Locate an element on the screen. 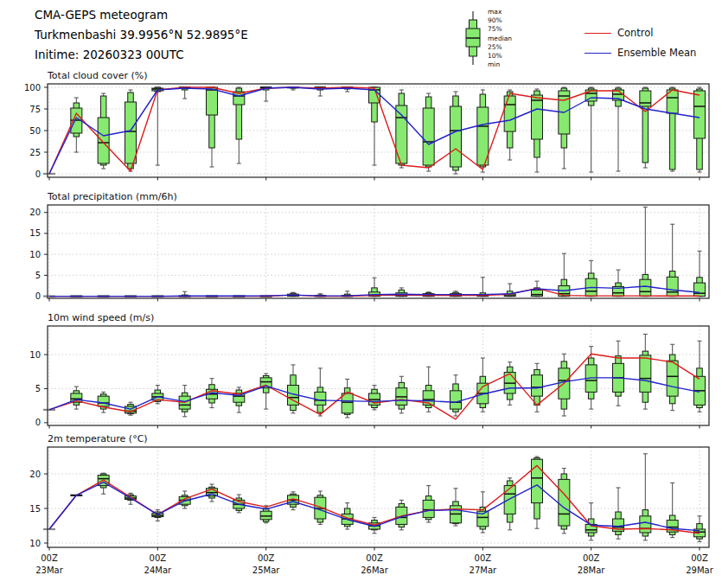  legend-control-label: Control is located at coordinates (636, 33).